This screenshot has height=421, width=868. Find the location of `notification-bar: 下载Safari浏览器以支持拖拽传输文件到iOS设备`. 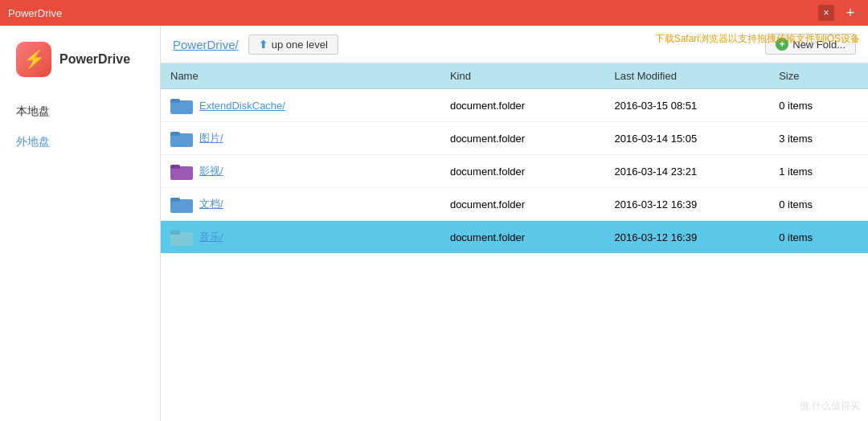

notification-bar: 下载Safari浏览器以支持拖拽传输文件到iOS设备 is located at coordinates (757, 39).